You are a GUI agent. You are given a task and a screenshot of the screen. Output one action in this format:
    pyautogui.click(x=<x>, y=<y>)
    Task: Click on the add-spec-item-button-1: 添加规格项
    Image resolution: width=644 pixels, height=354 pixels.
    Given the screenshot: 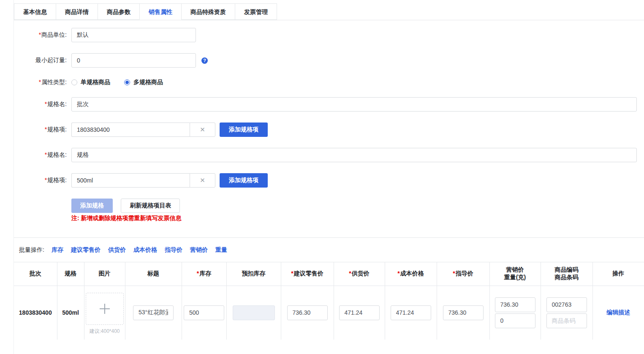 What is the action you would take?
    pyautogui.click(x=244, y=130)
    